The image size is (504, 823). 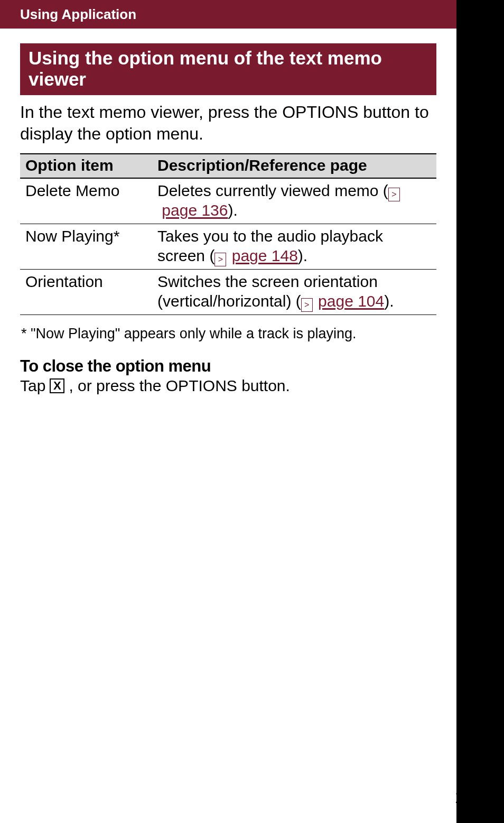 I want to click on table-row: Delete Memo Deletes currently viewed mem…, so click(x=228, y=201).